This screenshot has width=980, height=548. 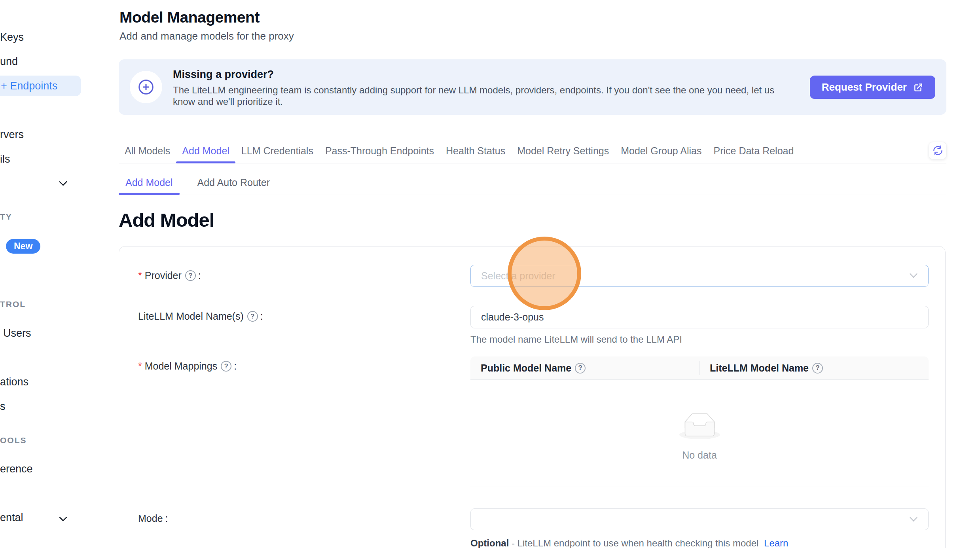 I want to click on sidebar-item-label: + Endpoints, so click(x=29, y=86).